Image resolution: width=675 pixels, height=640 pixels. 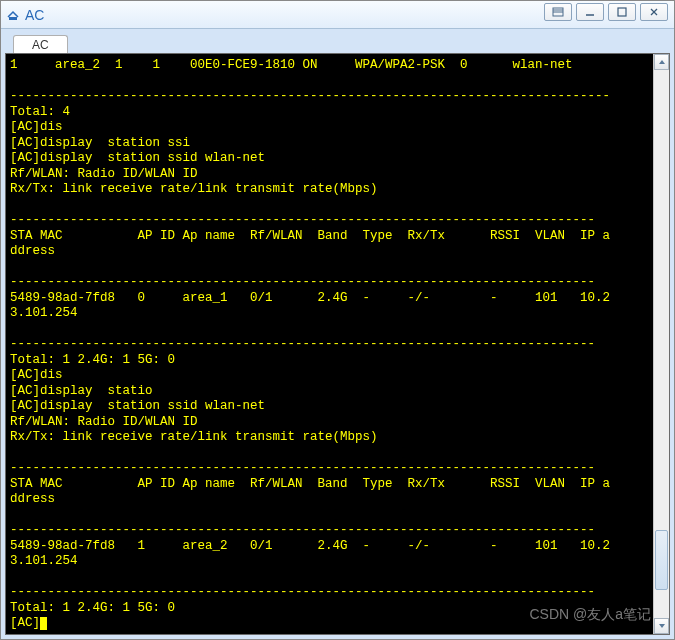 I want to click on maximize-button, so click(x=622, y=12).